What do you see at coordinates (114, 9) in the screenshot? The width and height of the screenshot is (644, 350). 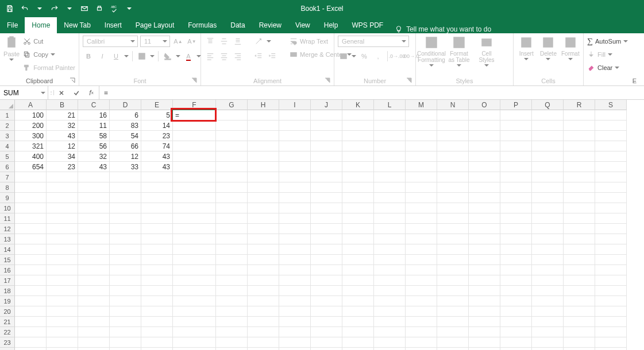 I see `spellcheck-icon: ABC` at bounding box center [114, 9].